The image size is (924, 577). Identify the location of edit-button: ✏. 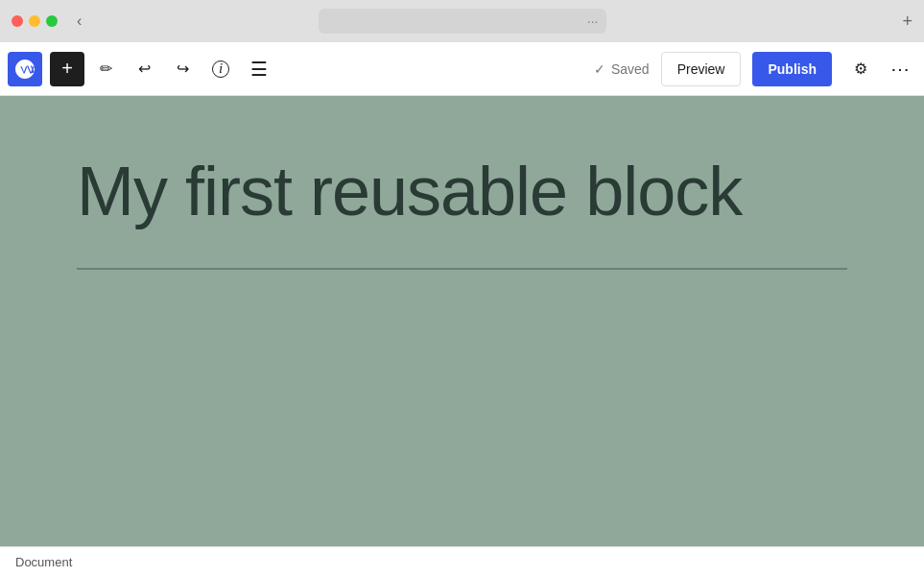
(106, 69).